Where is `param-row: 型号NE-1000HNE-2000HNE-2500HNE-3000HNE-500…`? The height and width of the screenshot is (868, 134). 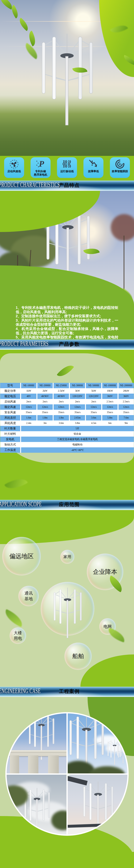
param-row: 型号NE-1000HNE-2000HNE-2500HNE-3000HNE-500… is located at coordinates (67, 385).